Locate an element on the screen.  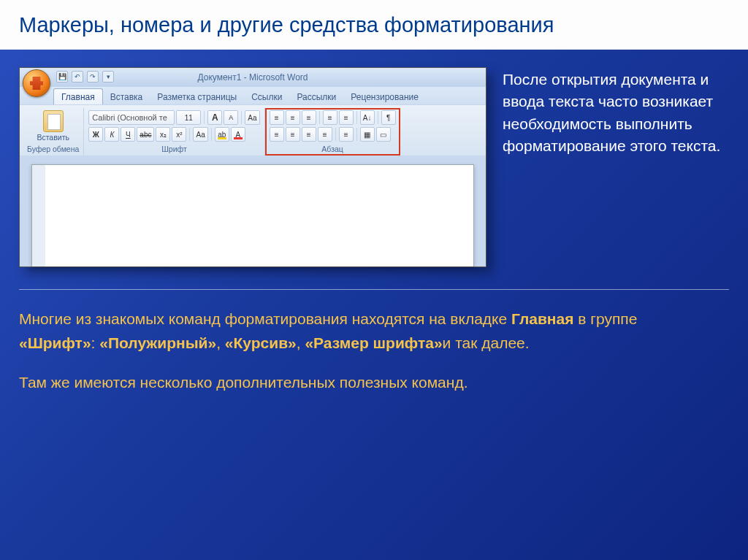
em-font: «Шрифт» is located at coordinates (56, 343).